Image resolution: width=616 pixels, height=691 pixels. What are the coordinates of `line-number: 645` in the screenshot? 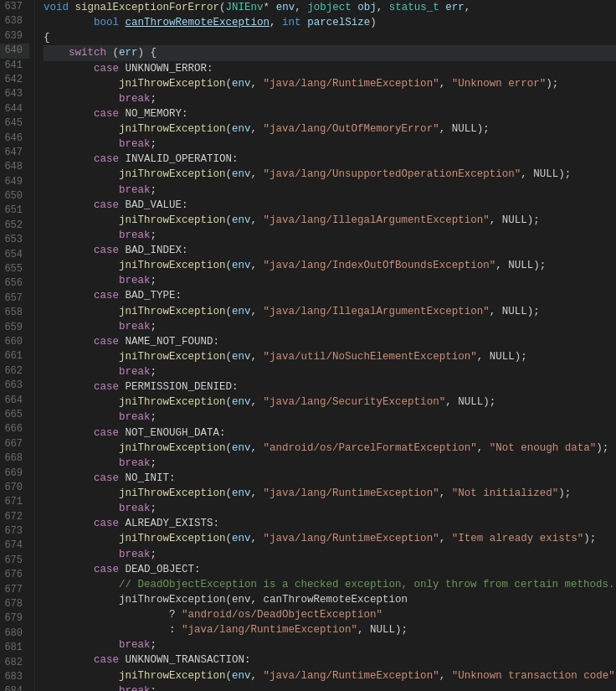 It's located at (15, 124).